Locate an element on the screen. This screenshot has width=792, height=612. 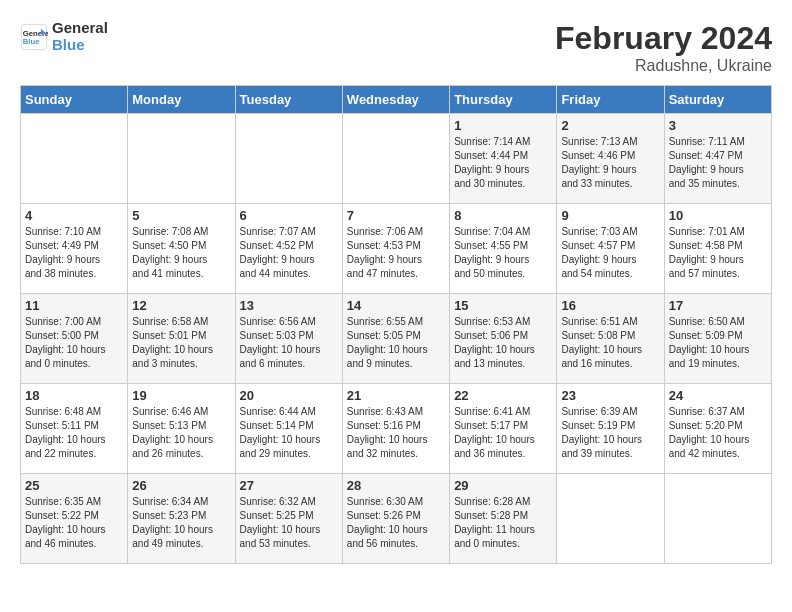
day-number: 25 is located at coordinates (74, 486).